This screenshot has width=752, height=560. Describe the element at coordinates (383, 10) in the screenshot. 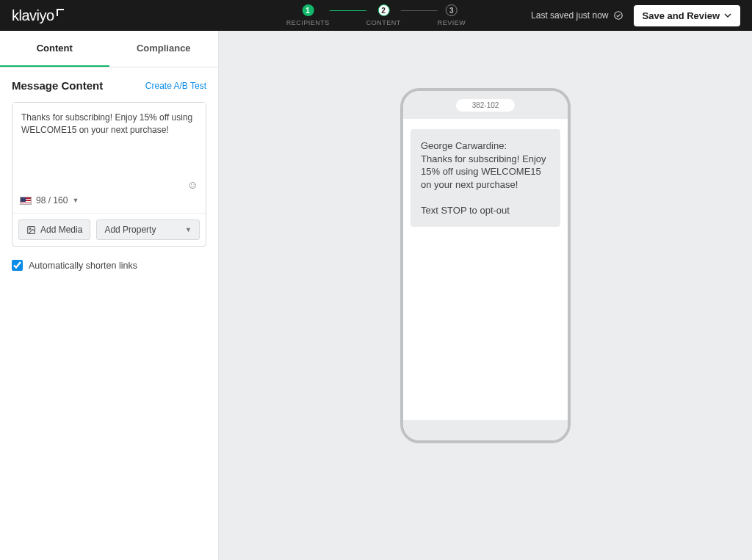

I see `step-number: 2` at that location.